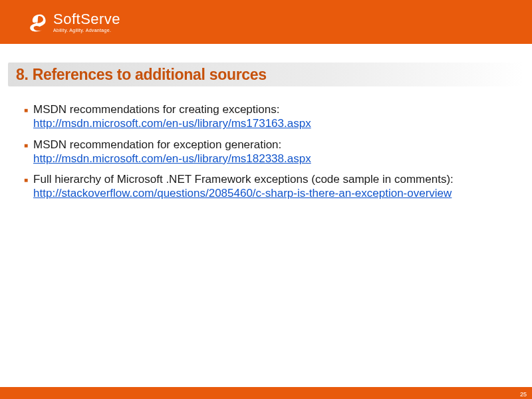 The width and height of the screenshot is (532, 399). I want to click on list-item: ■ MSDN recommendations for creating exce…, so click(266, 117).